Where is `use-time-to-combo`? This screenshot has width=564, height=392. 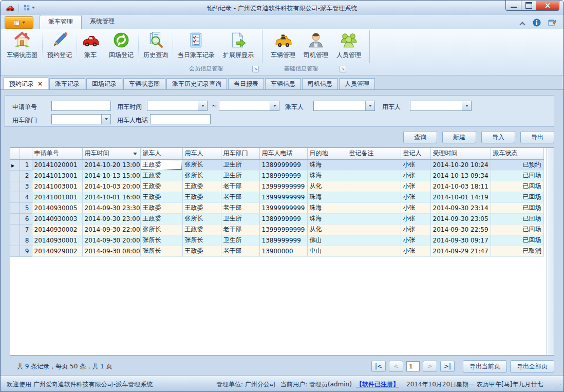 use-time-to-combo is located at coordinates (249, 106).